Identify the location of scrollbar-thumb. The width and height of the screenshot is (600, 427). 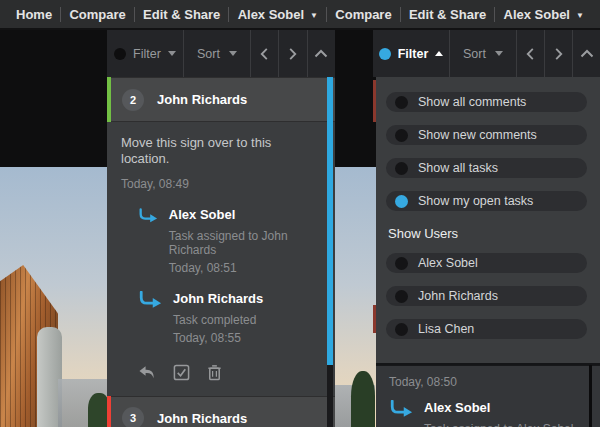
(330, 221).